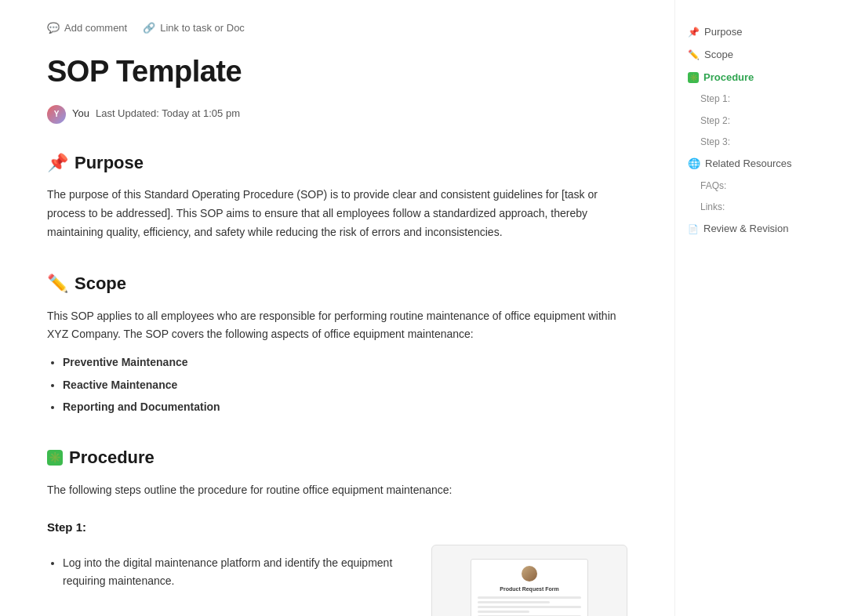 Image resolution: width=847 pixels, height=616 pixels. What do you see at coordinates (194, 28) in the screenshot?
I see `link-task-button: 🔗 Link to task or Doc` at bounding box center [194, 28].